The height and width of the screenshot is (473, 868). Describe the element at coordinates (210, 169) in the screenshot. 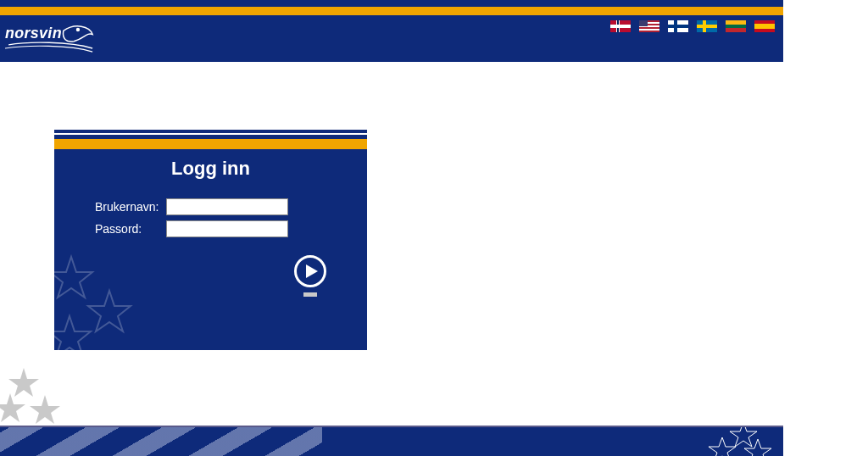

I see `login-title: Logg inn` at that location.